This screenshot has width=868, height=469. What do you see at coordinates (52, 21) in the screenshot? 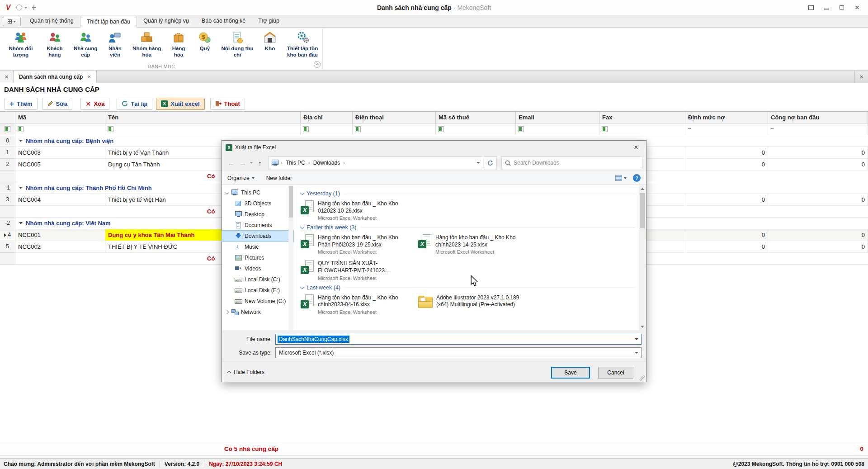
I see `tab-quan-tri-he-thong: Quản trị hệ thống` at bounding box center [52, 21].